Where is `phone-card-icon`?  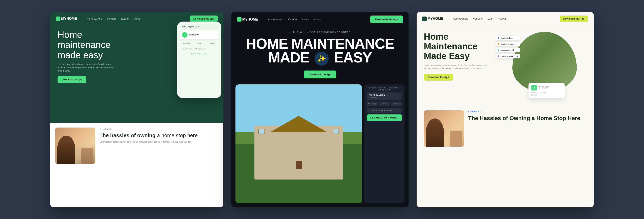 phone-card-icon is located at coordinates (185, 35).